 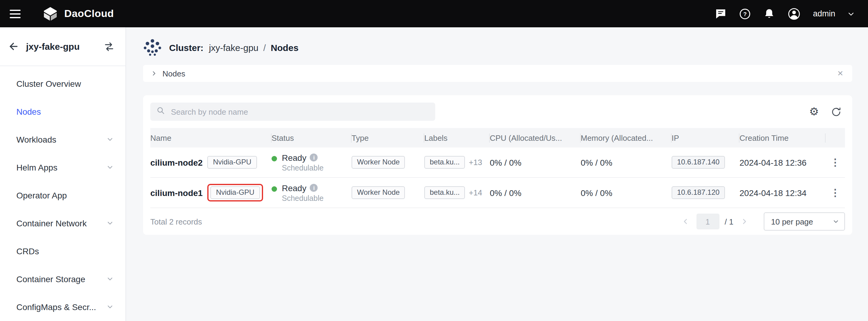 I want to click on sidebar-item-label: Container Storage, so click(x=51, y=279).